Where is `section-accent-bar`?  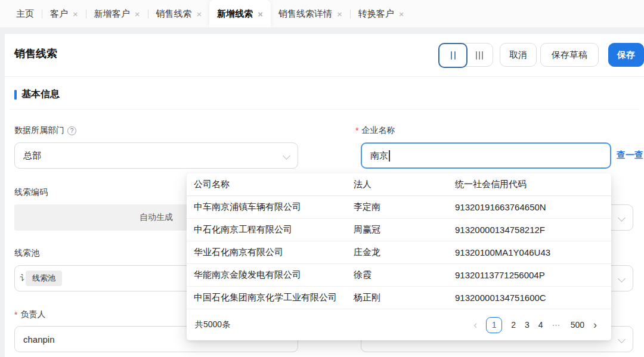 section-accent-bar is located at coordinates (16, 95).